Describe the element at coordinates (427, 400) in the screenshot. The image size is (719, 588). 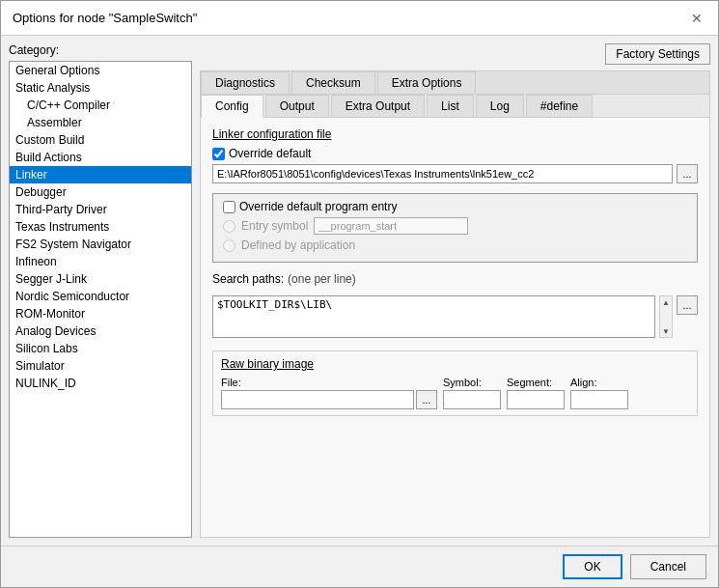
I see `rb-browse-button: ...` at that location.